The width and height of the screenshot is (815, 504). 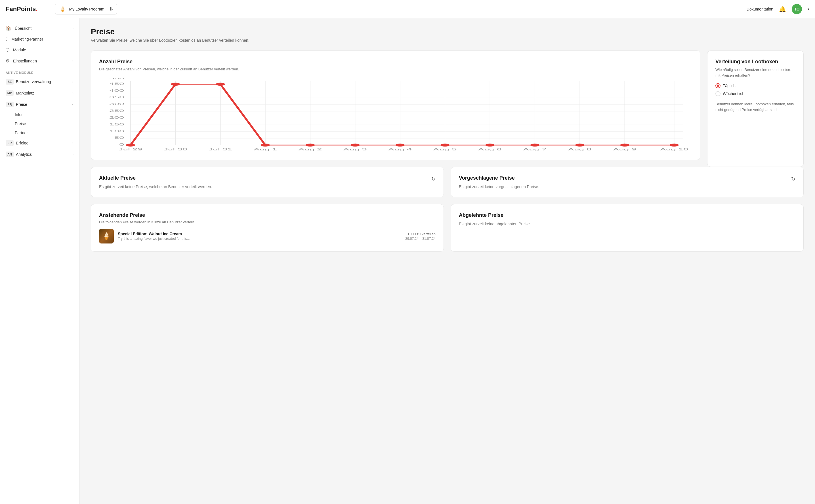 I want to click on app-header: FanPoints. 🍦 My Loyalty Program ⇅ Dokume…, so click(x=407, y=9).